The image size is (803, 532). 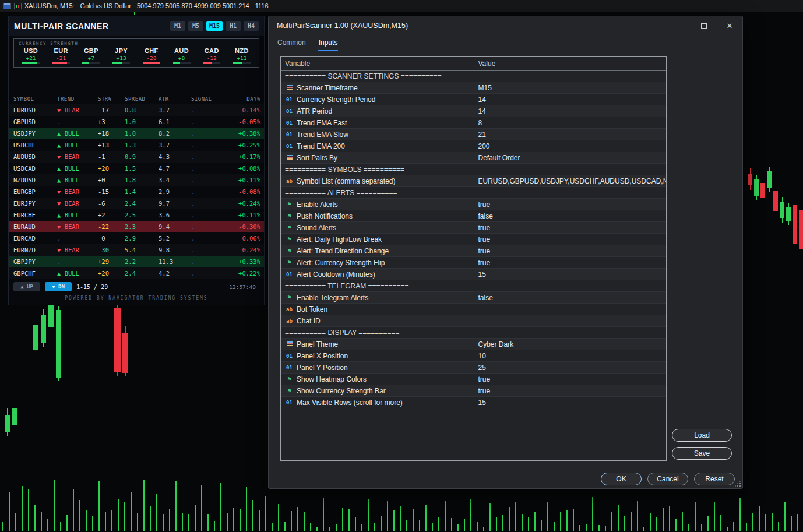 What do you see at coordinates (136, 203) in the screenshot?
I see `scanner-row-eurjpy: EURJPY▼ BEAR-62.49.7.+0.24%` at bounding box center [136, 203].